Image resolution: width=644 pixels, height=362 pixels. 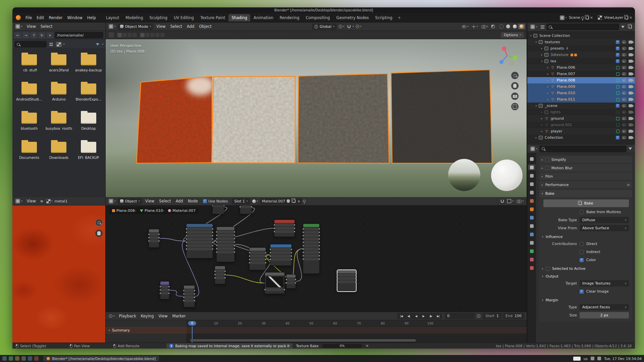 I want to click on jump-to-end-button: ▶|, so click(x=438, y=316).